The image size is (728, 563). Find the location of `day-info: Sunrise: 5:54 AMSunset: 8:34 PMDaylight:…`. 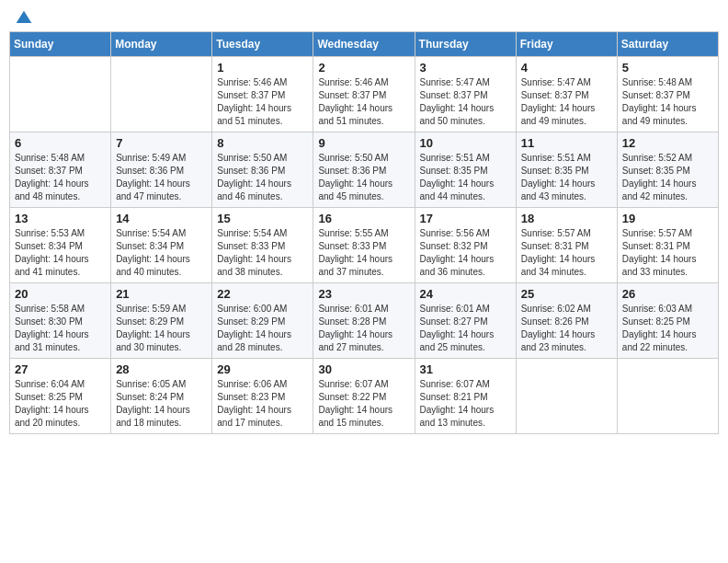

day-info: Sunrise: 5:54 AMSunset: 8:34 PMDaylight:… is located at coordinates (162, 253).